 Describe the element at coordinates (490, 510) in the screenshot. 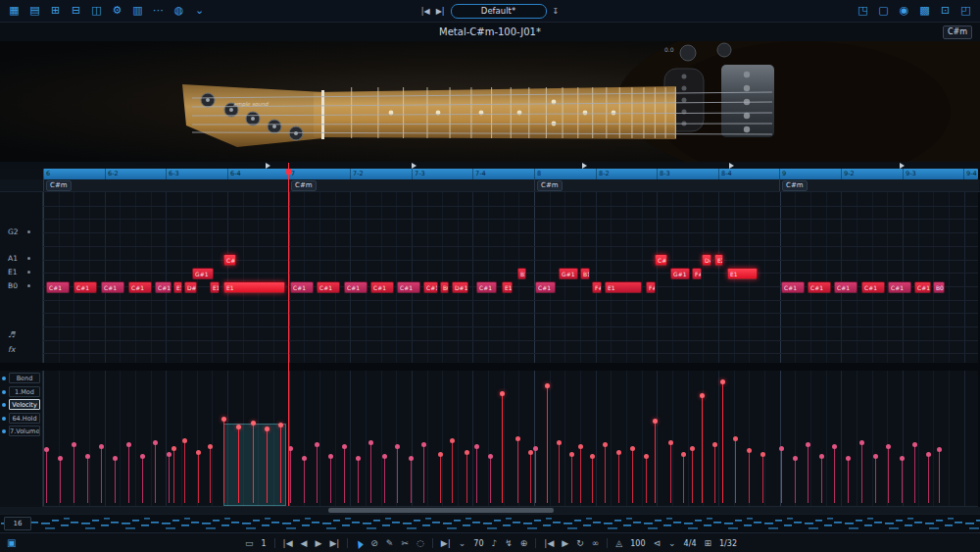

I see `horizontal-scrollbar` at that location.